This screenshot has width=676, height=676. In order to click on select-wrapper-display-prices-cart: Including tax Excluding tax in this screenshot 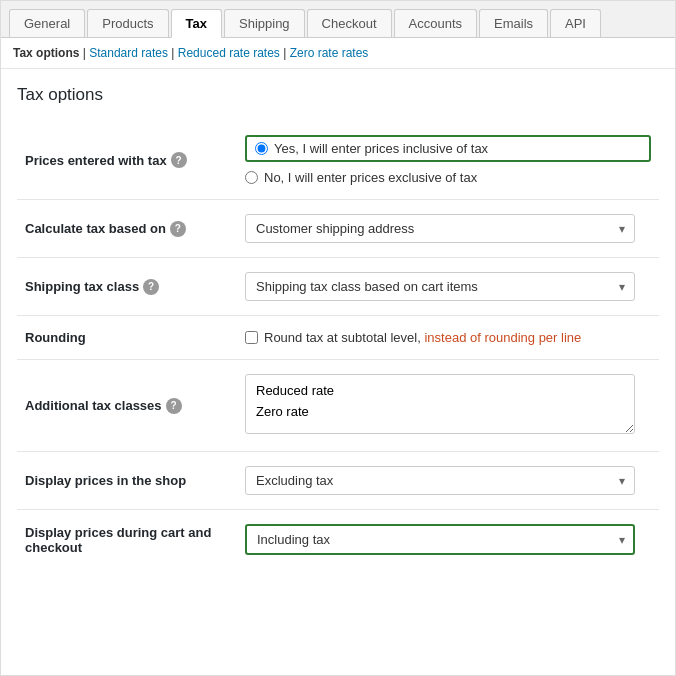, I will do `click(440, 540)`.